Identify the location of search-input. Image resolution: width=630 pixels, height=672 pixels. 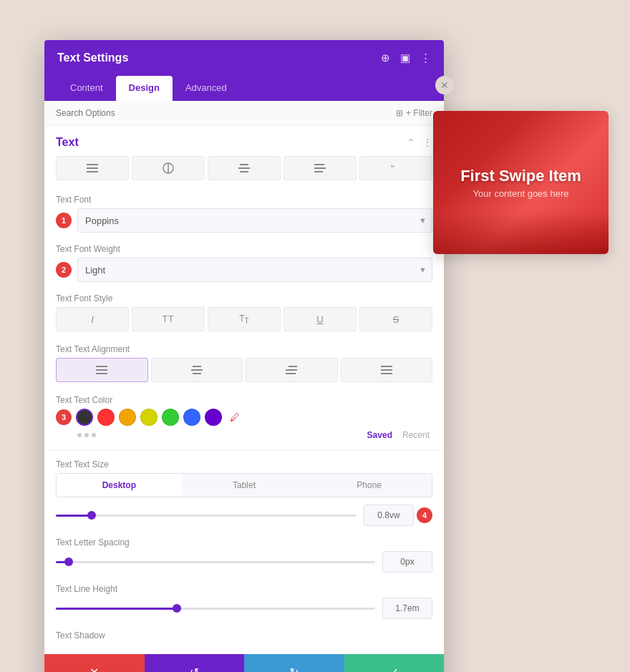
(226, 113).